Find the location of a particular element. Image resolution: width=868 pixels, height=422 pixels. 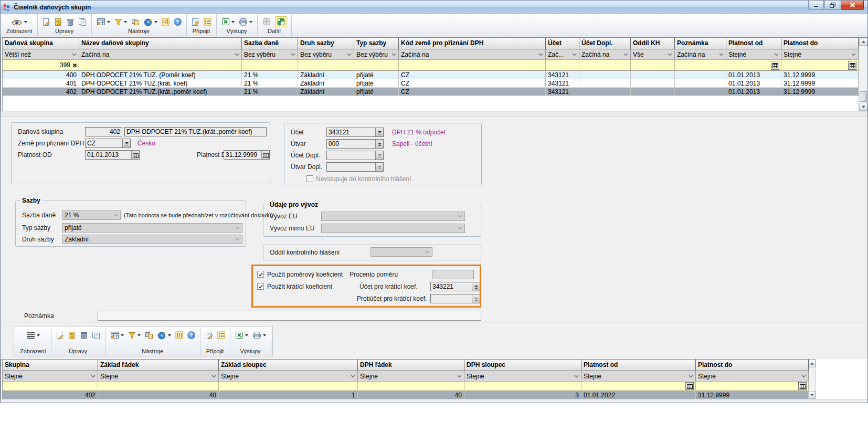

filter-combo-dph-sloupec: Stejné is located at coordinates (523, 376).